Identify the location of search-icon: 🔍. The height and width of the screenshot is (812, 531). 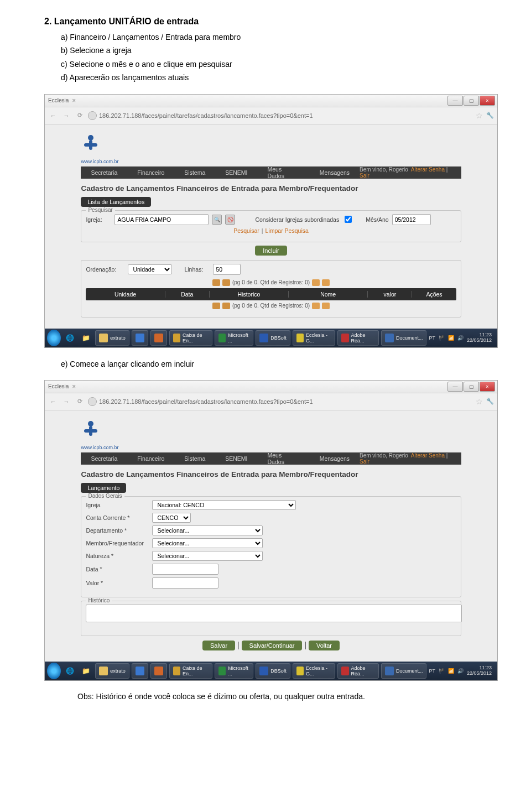
(217, 220).